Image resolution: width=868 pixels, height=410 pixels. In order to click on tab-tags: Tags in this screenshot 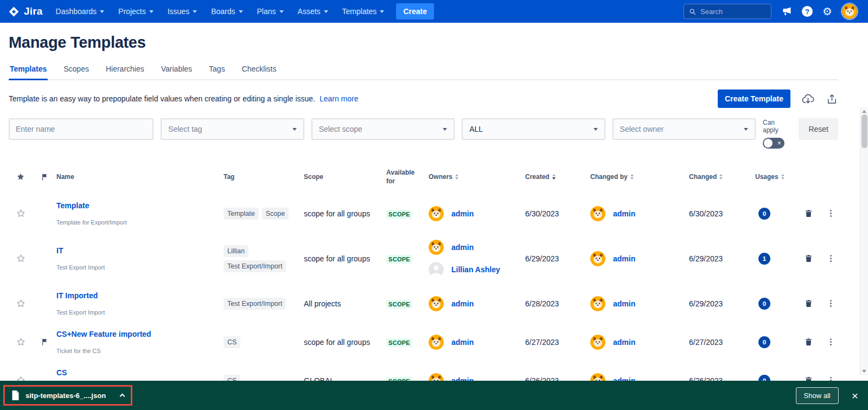, I will do `click(217, 72)`.